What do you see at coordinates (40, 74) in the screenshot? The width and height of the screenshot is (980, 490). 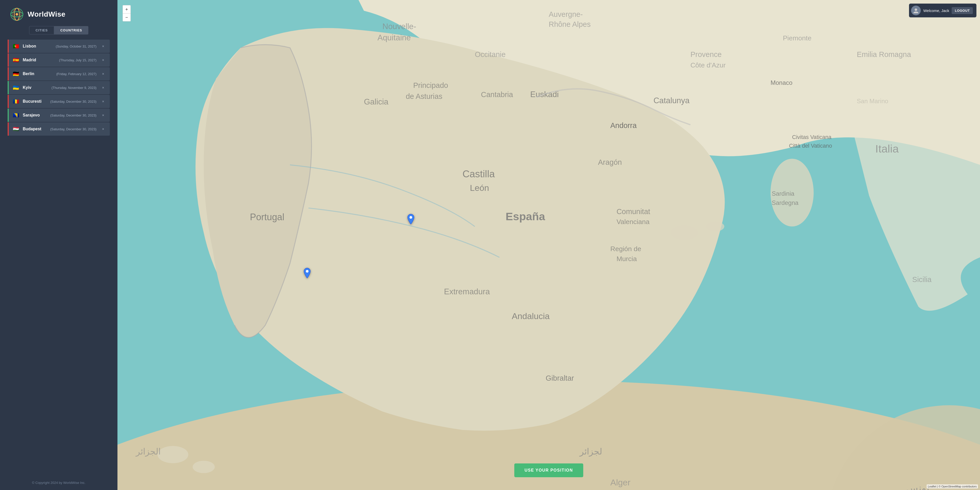 I see `city-name: Berlin` at bounding box center [40, 74].